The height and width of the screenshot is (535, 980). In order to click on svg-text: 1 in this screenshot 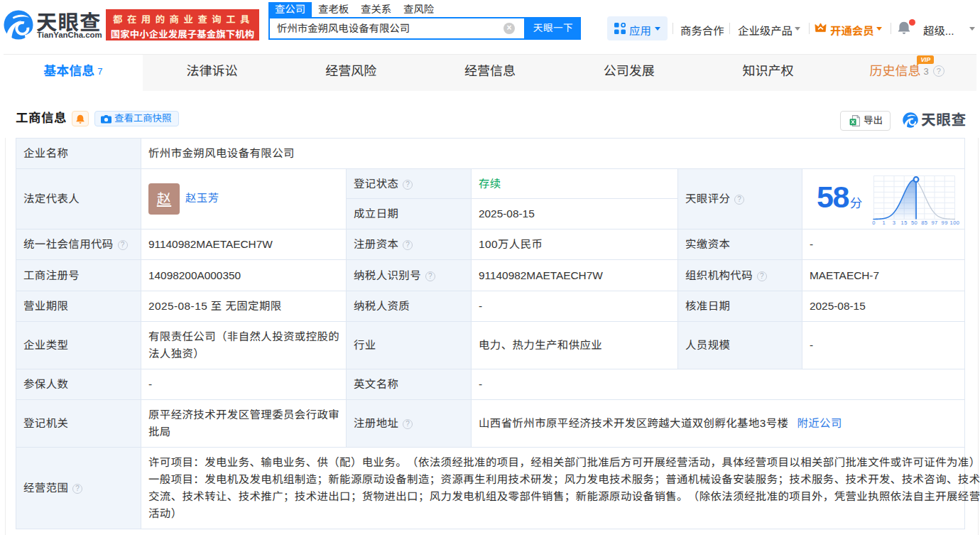, I will do `click(883, 223)`.